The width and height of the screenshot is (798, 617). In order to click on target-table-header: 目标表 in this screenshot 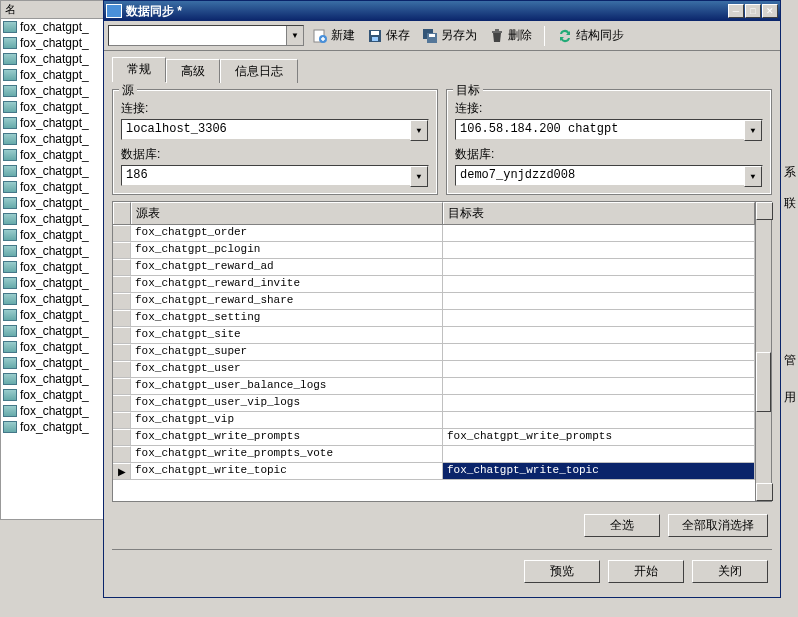, I will do `click(599, 213)`.